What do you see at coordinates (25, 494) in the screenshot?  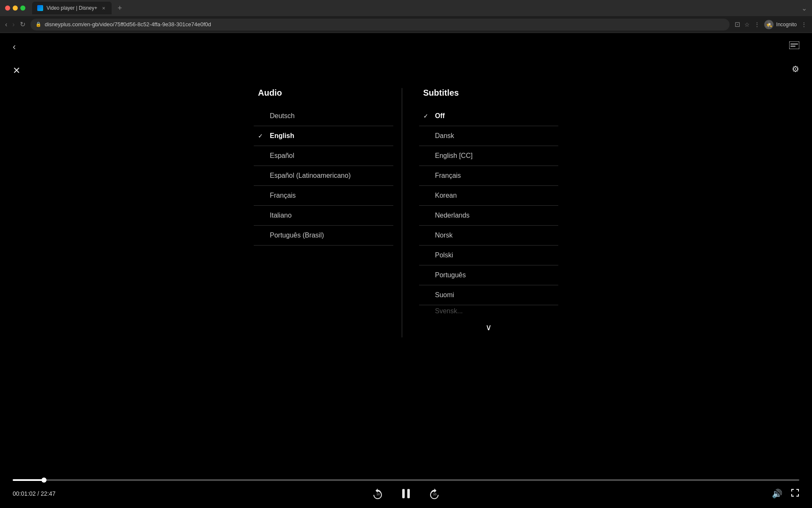 I see `current-time: 00:01:02` at bounding box center [25, 494].